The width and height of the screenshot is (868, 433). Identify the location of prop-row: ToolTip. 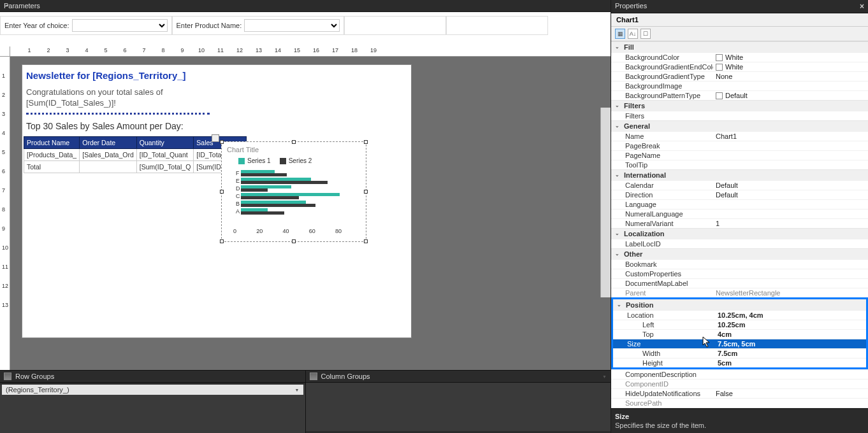
(739, 164).